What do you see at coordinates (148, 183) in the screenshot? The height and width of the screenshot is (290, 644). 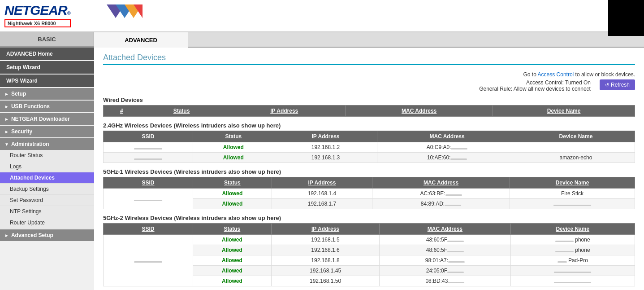 I see `col-ssid-51: SSID` at bounding box center [148, 183].